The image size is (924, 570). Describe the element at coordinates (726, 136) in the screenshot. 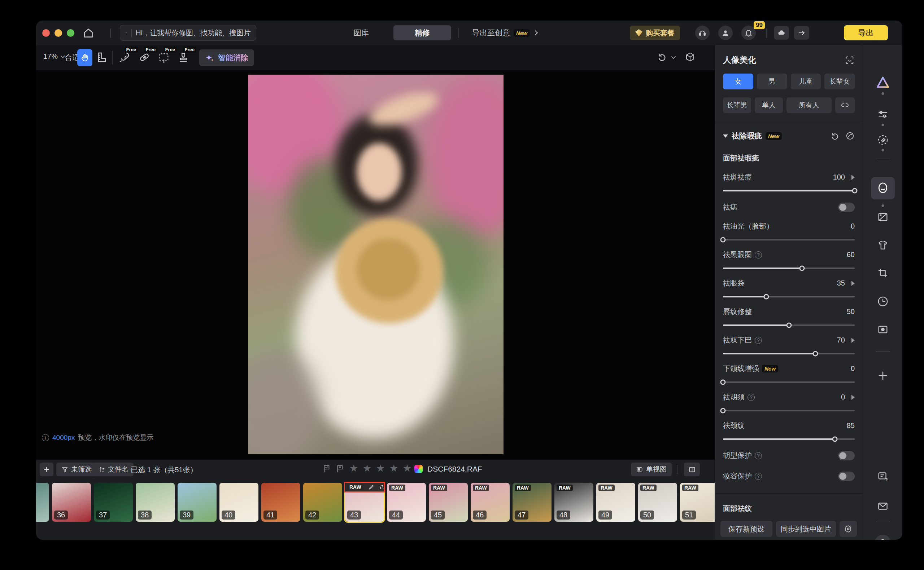

I see `collapse-caret-icon` at that location.